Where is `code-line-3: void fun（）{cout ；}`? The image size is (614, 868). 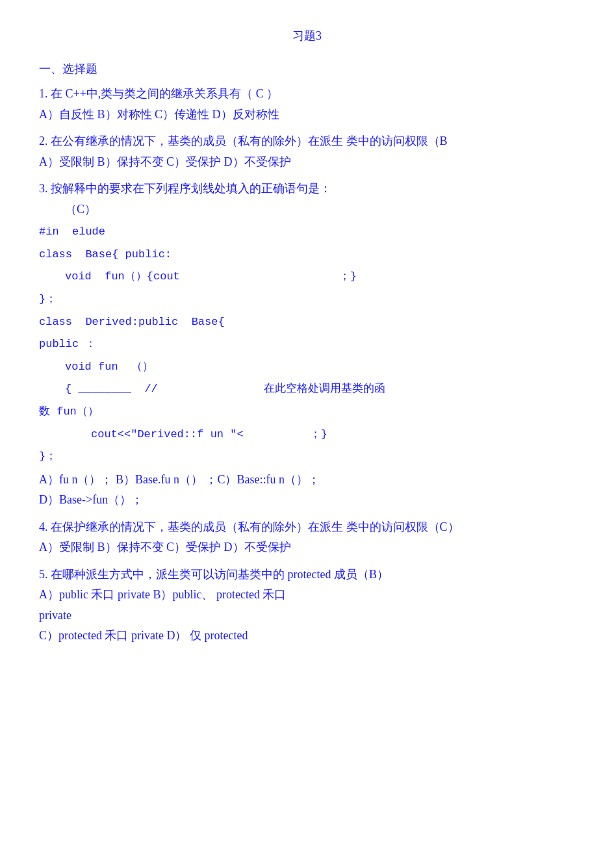 code-line-3: void fun（）{cout ；} is located at coordinates (307, 277).